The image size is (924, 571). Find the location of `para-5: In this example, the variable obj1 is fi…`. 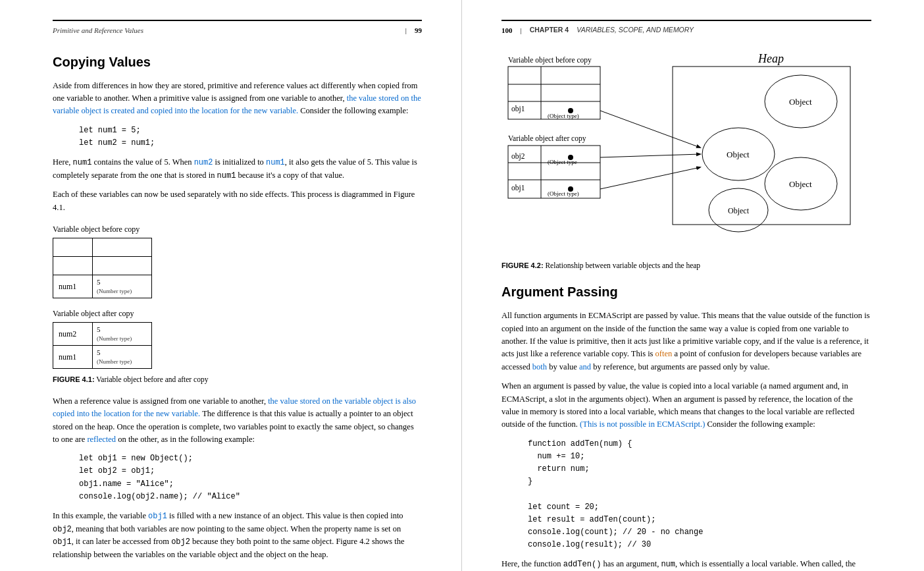

para-5: In this example, the variable obj1 is fi… is located at coordinates (237, 535).